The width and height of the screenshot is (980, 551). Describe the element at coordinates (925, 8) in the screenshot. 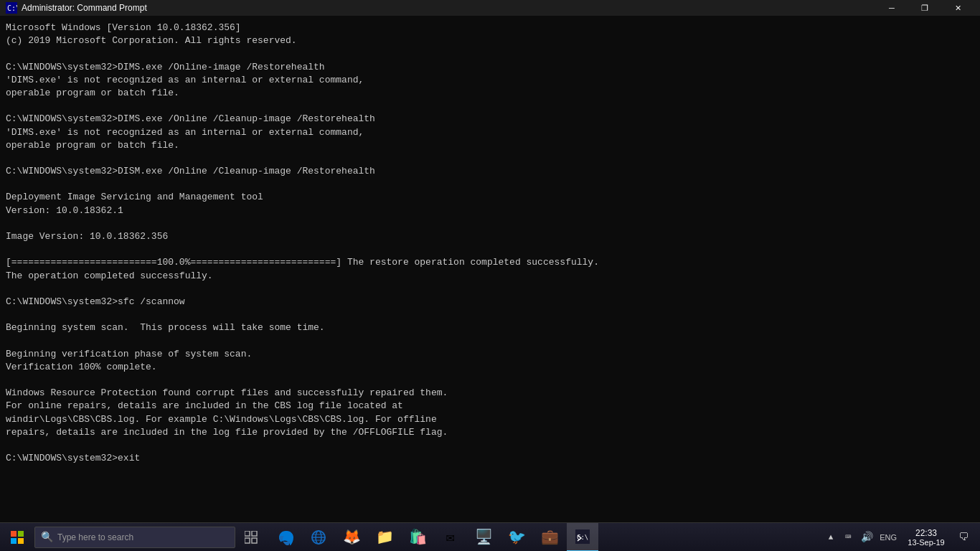

I see `window-controls: ─ ❐ ✕` at that location.